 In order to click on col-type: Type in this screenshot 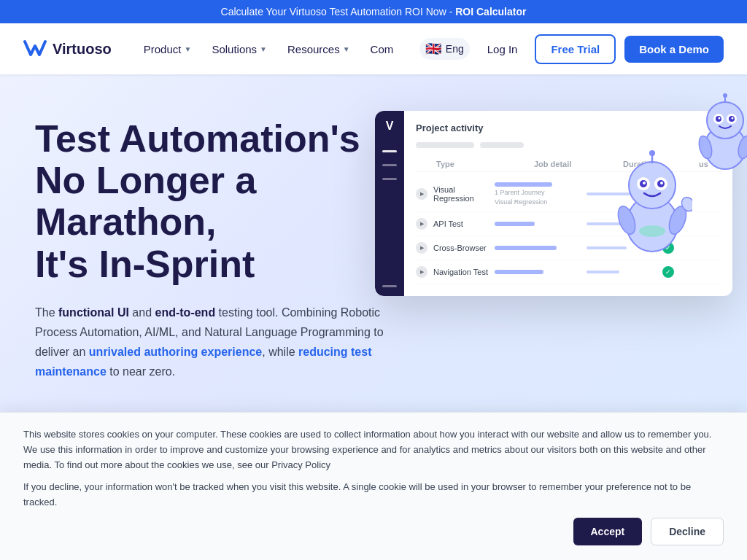, I will do `click(484, 164)`.